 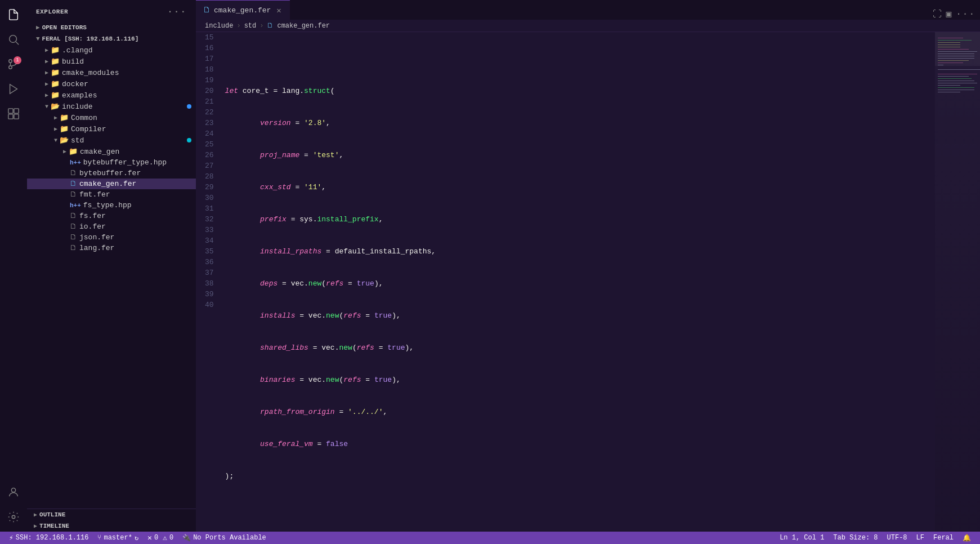 What do you see at coordinates (111, 515) in the screenshot?
I see `outline-section: ▶ OUTLINE` at bounding box center [111, 515].